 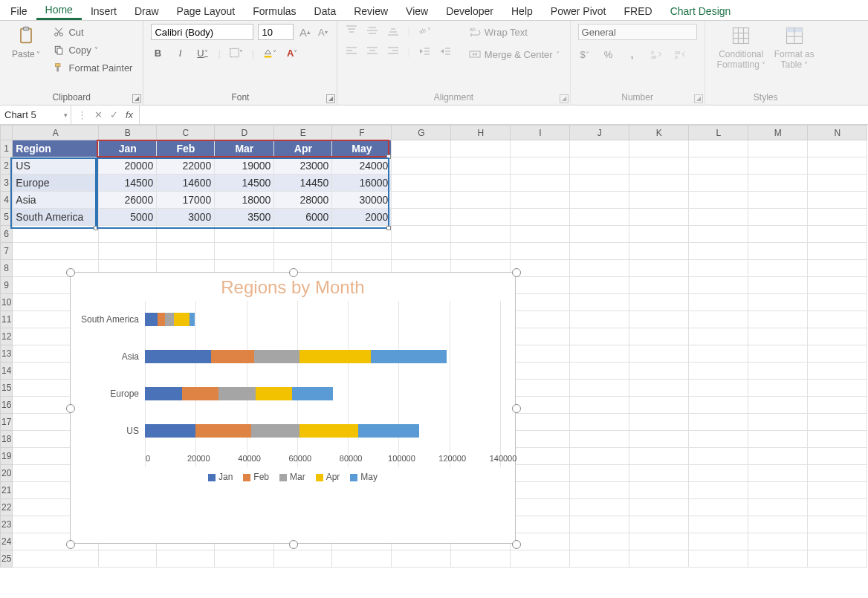 I want to click on font-dialog-launcher: ◢, so click(x=331, y=99).